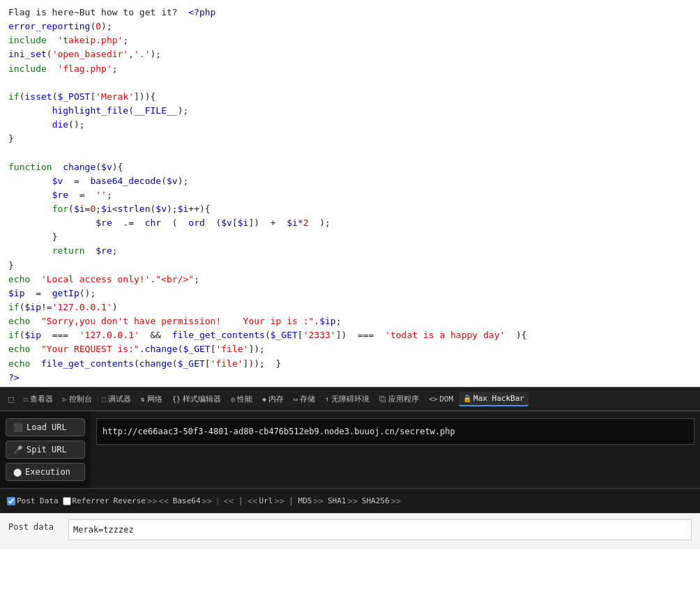 This screenshot has width=700, height=596. I want to click on devtools-debugger: ⬚ 调试器, so click(116, 399).